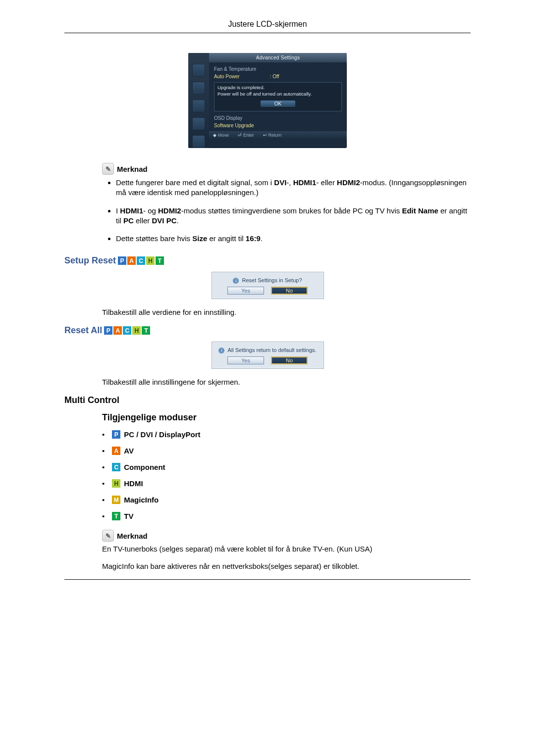 The width and height of the screenshot is (535, 756). I want to click on note-item: Dette fungerer bare med et digitalt sign…, so click(293, 188).